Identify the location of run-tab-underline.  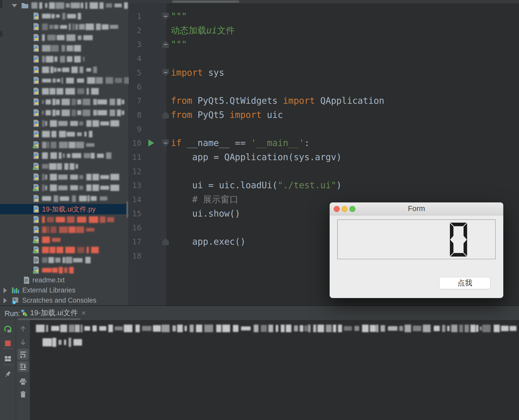
(49, 319).